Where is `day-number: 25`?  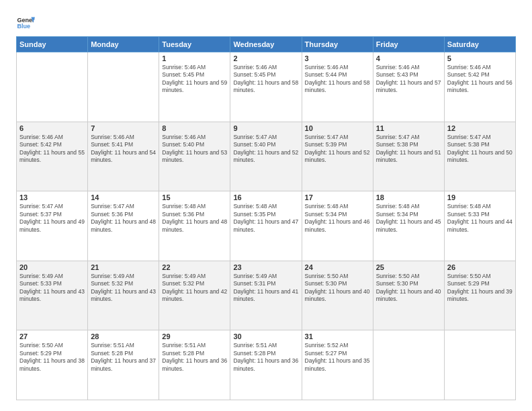
day-number: 25 is located at coordinates (408, 267).